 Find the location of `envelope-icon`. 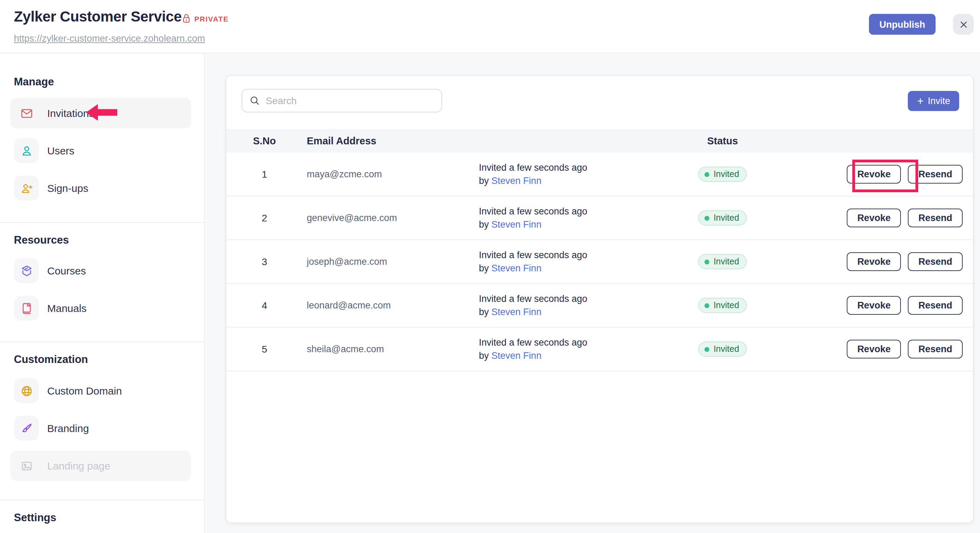

envelope-icon is located at coordinates (26, 113).